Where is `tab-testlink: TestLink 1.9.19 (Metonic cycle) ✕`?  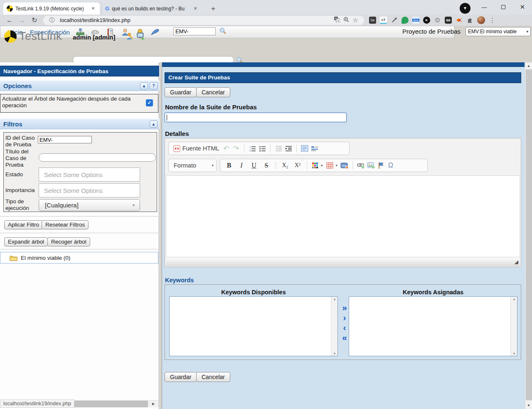 tab-testlink: TestLink 1.9.19 (Metonic cycle) ✕ is located at coordinates (52, 8).